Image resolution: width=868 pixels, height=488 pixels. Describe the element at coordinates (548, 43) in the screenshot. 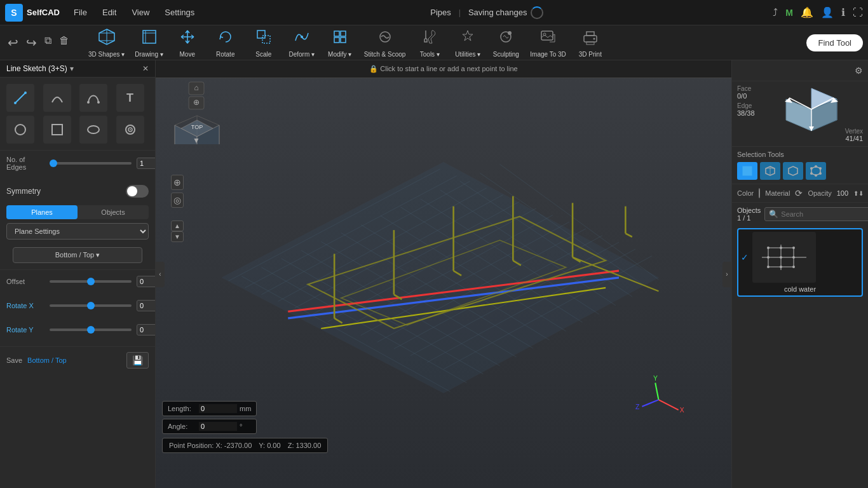

I see `tool-image-to-3d: Image To 3D` at that location.